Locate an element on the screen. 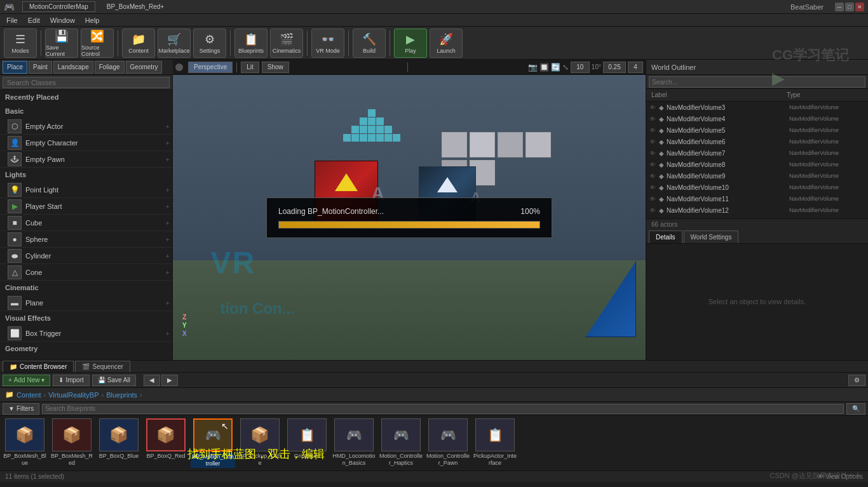  list-item: ⬬ Cylinder + is located at coordinates (86, 256).